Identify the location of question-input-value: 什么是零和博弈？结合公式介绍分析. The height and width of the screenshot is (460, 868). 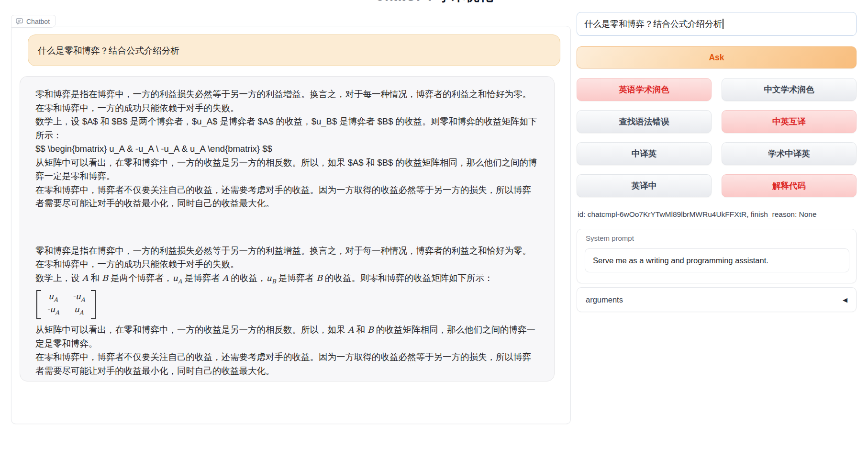
(653, 24).